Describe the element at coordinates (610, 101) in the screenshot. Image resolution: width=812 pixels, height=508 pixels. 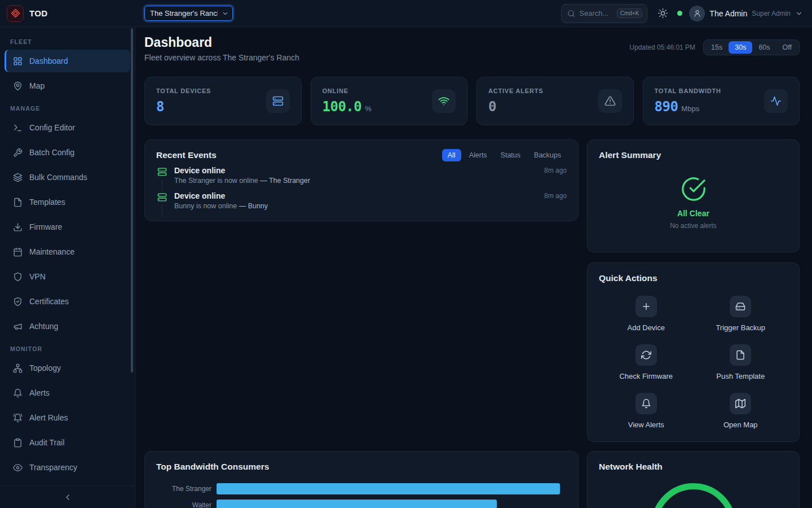
I see `alert-triangle-icon` at that location.